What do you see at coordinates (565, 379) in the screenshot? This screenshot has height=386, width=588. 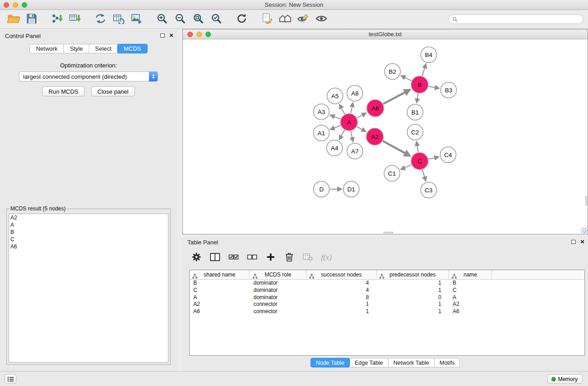 I see `memory-button: Memory` at bounding box center [565, 379].